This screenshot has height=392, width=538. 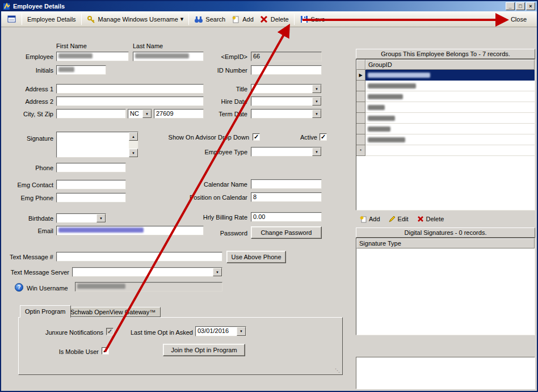 What do you see at coordinates (286, 197) in the screenshot?
I see `position-on-calendar-field: 8` at bounding box center [286, 197].